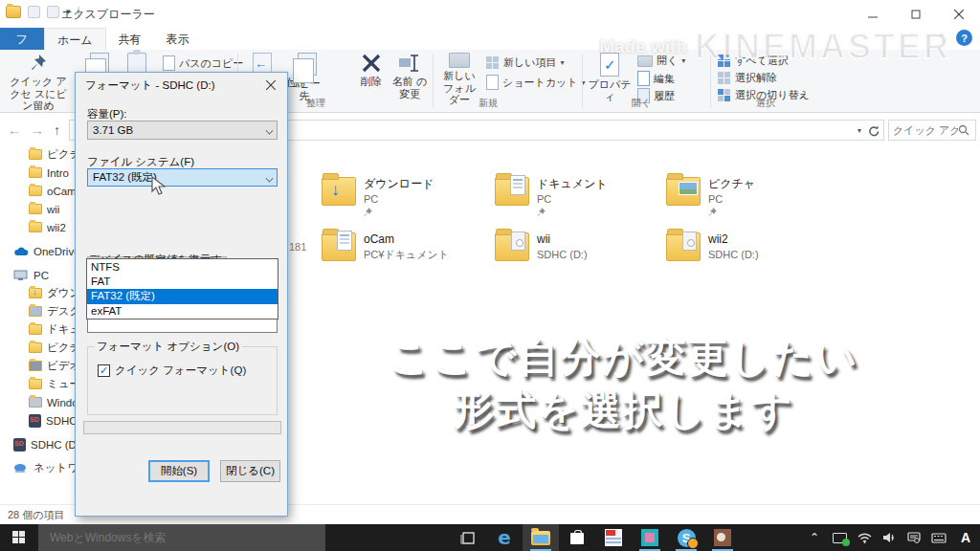 The image size is (980, 551). What do you see at coordinates (182, 282) in the screenshot?
I see `option-fat: FAT` at bounding box center [182, 282].